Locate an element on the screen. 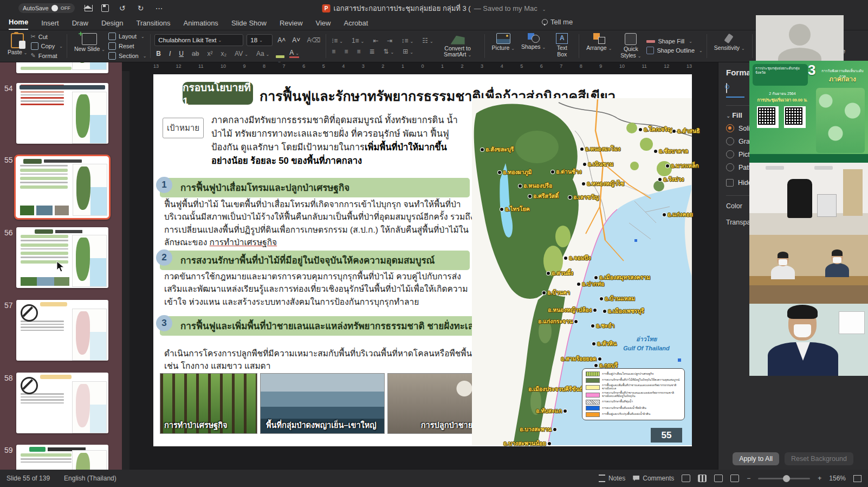 The width and height of the screenshot is (868, 487). copy-button: Copy is located at coordinates (47, 46).